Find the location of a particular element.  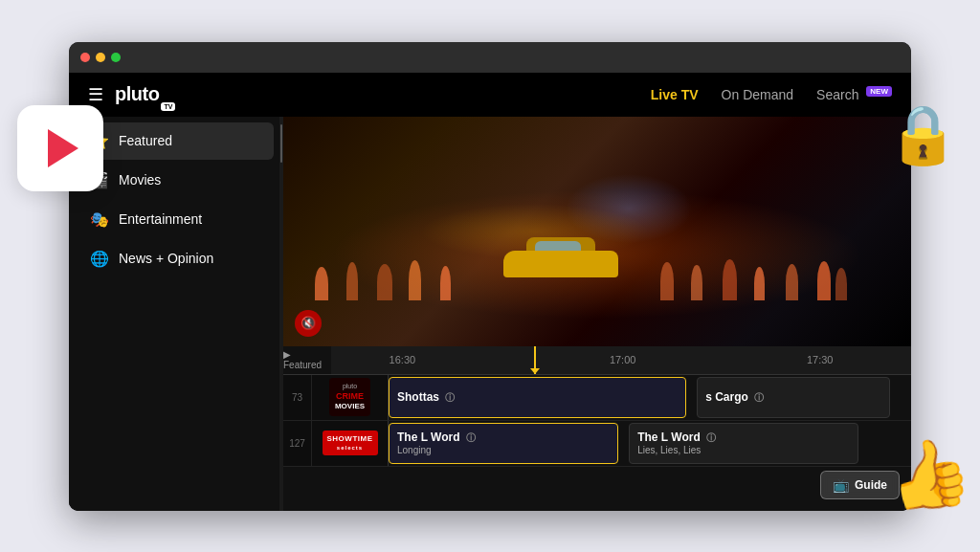

info-icon-cargo: ⓘ is located at coordinates (759, 398).